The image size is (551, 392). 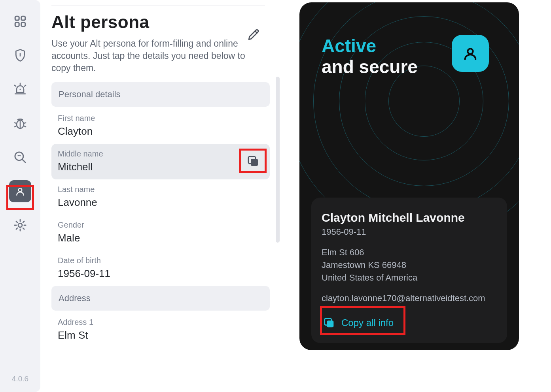 What do you see at coordinates (161, 238) in the screenshot?
I see `field-value: Male` at bounding box center [161, 238].